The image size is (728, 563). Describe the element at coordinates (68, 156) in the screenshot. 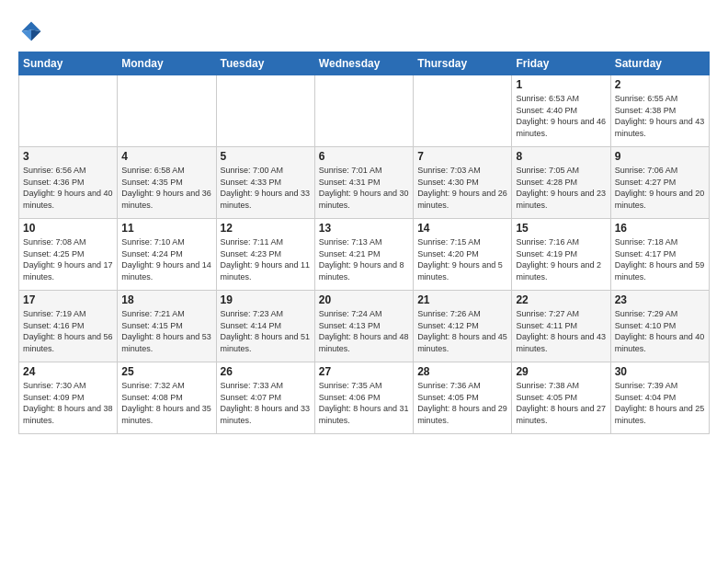

I see `day-number: 3` at that location.